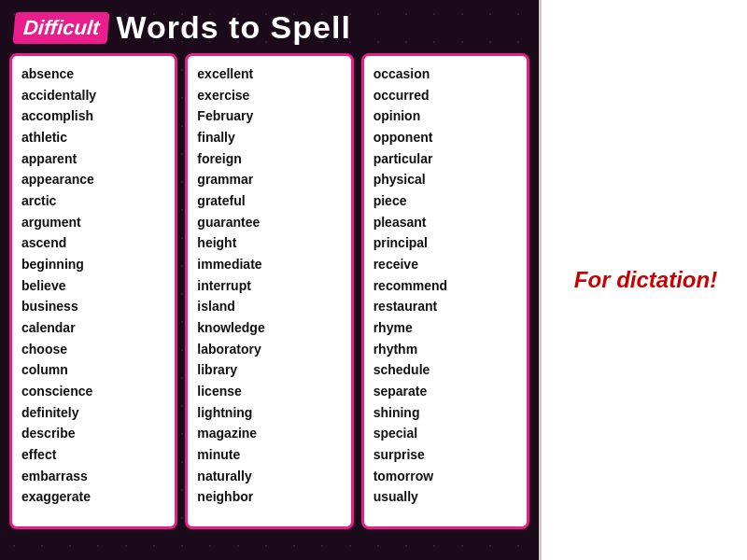 The height and width of the screenshot is (560, 747). Describe the element at coordinates (93, 413) in the screenshot. I see `word-item: definitely` at that location.